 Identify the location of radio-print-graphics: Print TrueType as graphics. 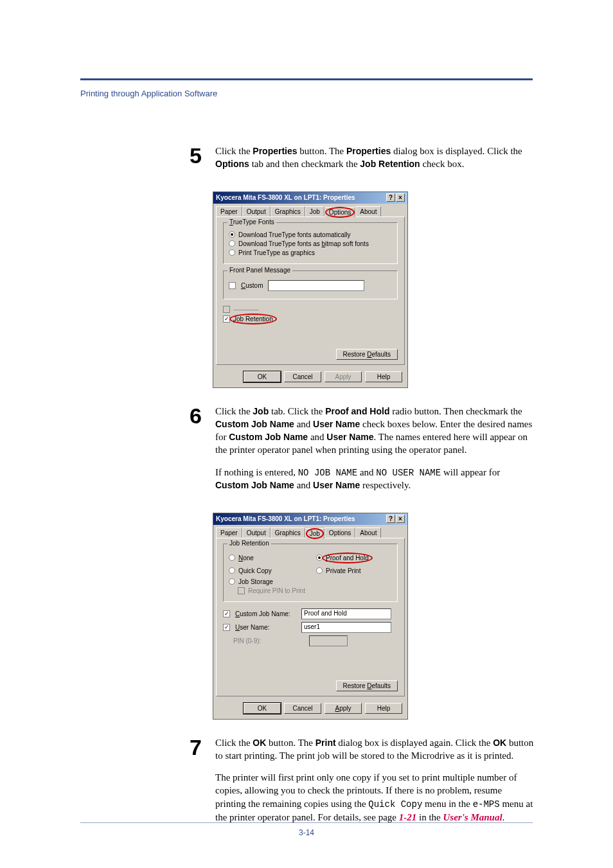
(310, 253).